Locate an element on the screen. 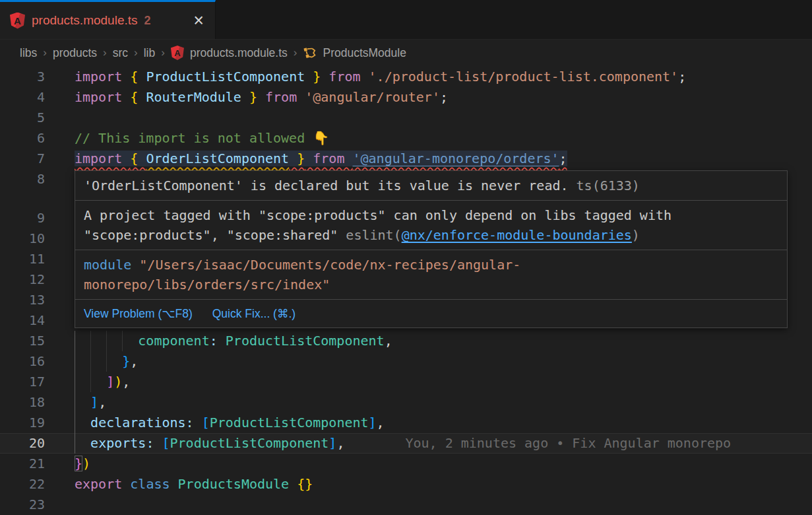 The width and height of the screenshot is (812, 515). breadcrumb-item-symbol: ProductsModule is located at coordinates (364, 53).